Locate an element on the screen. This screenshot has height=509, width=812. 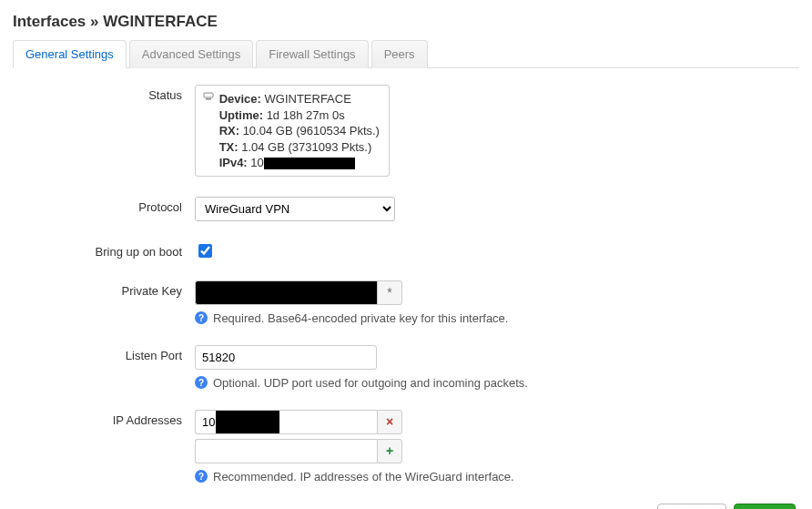
listen-port-help: Optional. UDP port used for outgoing and… is located at coordinates (370, 382).